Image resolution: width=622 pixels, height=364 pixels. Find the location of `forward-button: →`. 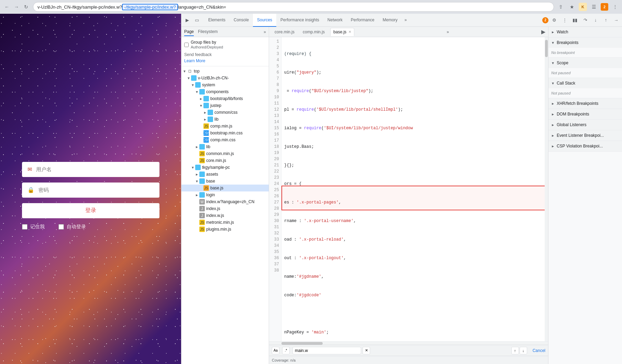

forward-button: → is located at coordinates (16, 7).